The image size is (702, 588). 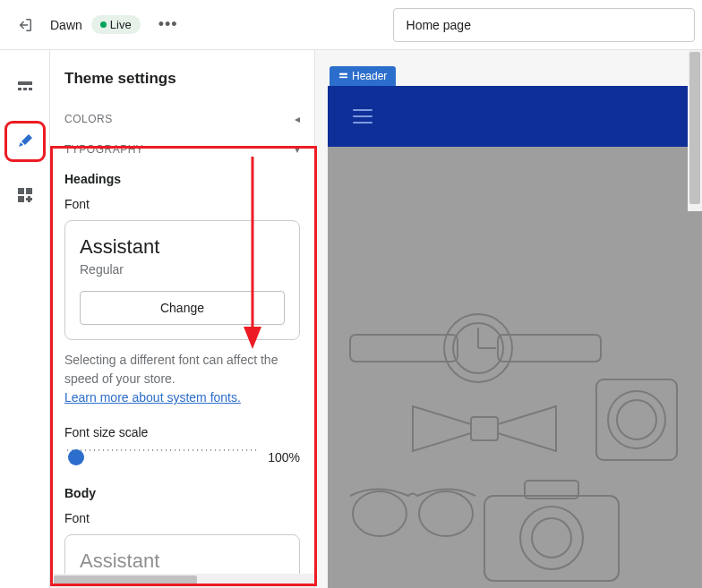 What do you see at coordinates (25, 25) in the screenshot?
I see `exit-icon` at bounding box center [25, 25].